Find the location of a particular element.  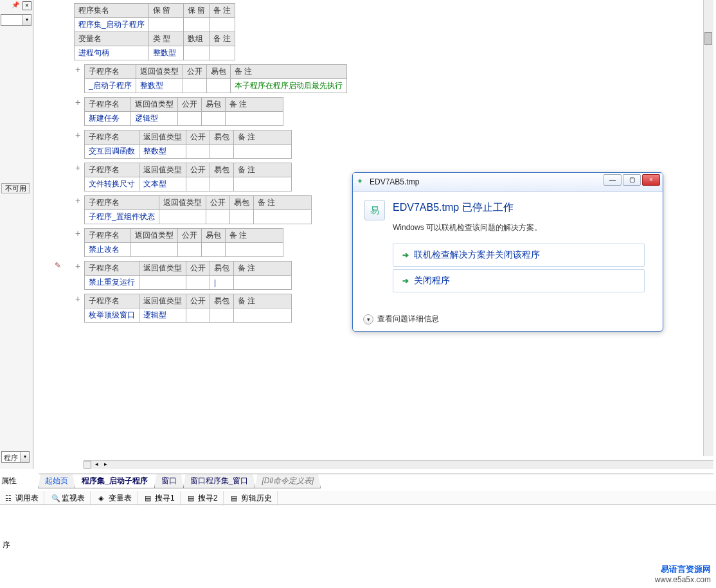

option-close-program: ➔关闭程序 is located at coordinates (519, 281).